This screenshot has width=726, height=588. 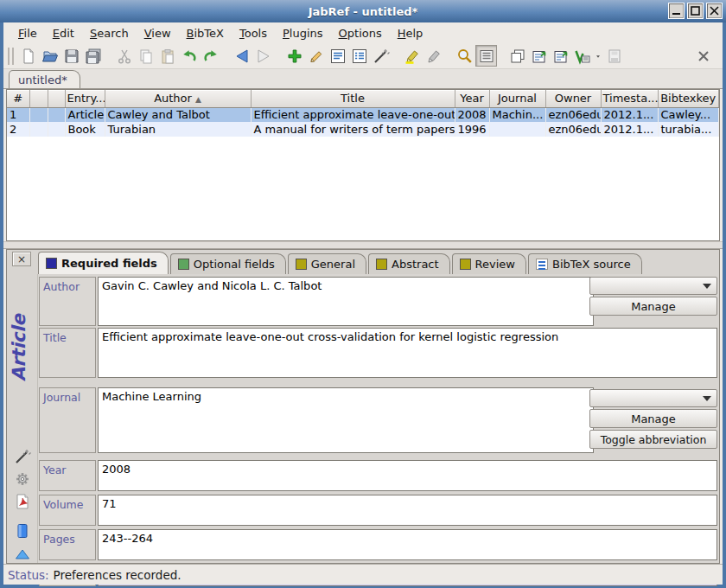 What do you see at coordinates (22, 531) in the screenshot?
I see `open-url-icon` at bounding box center [22, 531].